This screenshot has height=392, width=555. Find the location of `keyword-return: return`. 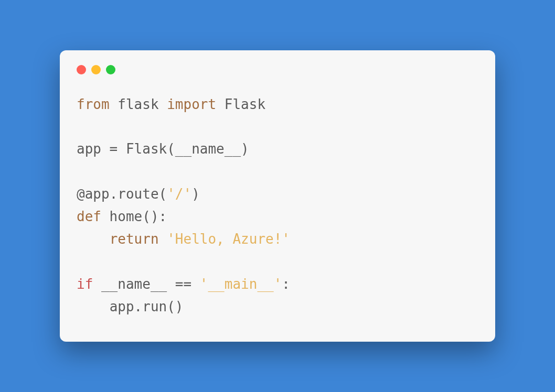

keyword-return: return is located at coordinates (134, 239).